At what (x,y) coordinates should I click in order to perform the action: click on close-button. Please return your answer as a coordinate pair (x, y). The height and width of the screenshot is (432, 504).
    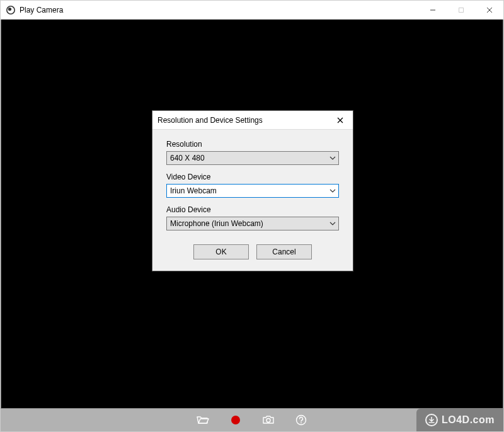
    Looking at the image, I should click on (489, 10).